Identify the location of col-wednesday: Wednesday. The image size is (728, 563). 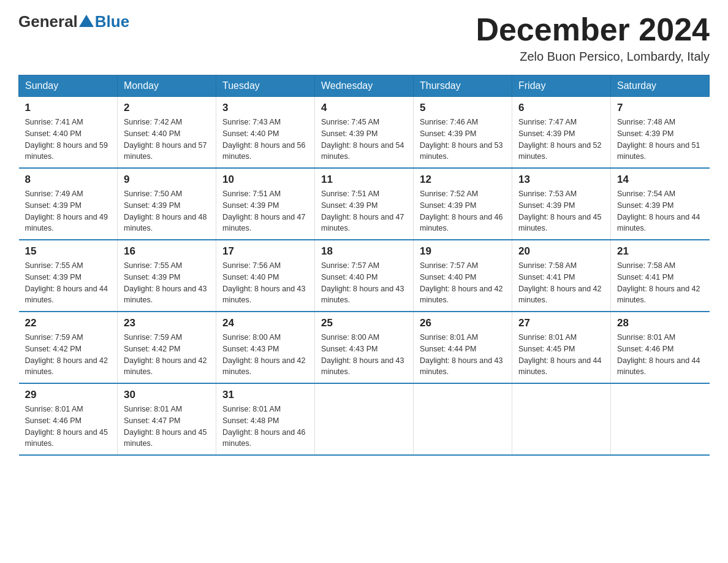
(364, 86).